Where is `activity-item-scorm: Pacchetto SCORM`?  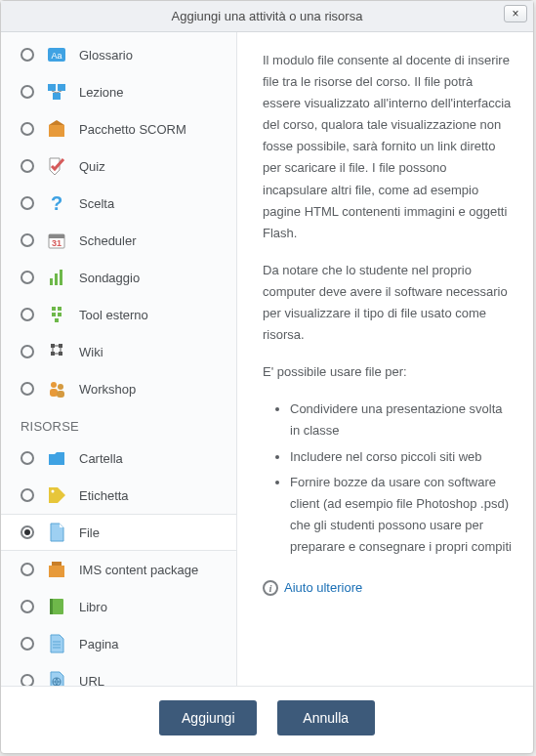 activity-item-scorm: Pacchetto SCORM is located at coordinates (119, 129).